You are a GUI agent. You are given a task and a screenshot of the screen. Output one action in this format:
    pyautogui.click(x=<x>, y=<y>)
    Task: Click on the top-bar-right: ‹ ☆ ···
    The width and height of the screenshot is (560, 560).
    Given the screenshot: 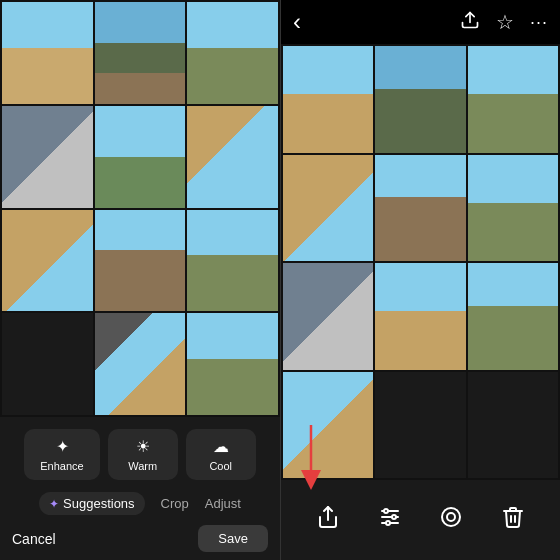 What is the action you would take?
    pyautogui.click(x=420, y=22)
    